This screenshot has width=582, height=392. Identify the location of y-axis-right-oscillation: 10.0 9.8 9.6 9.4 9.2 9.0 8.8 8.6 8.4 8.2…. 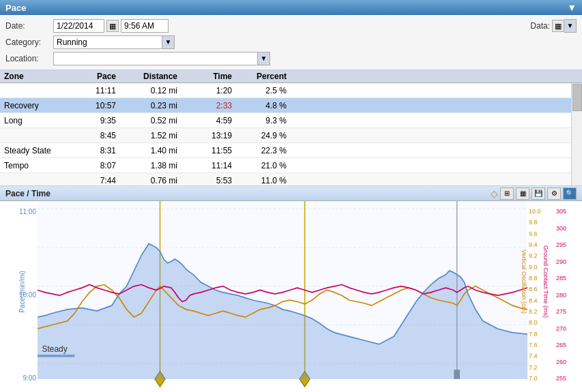
(541, 297).